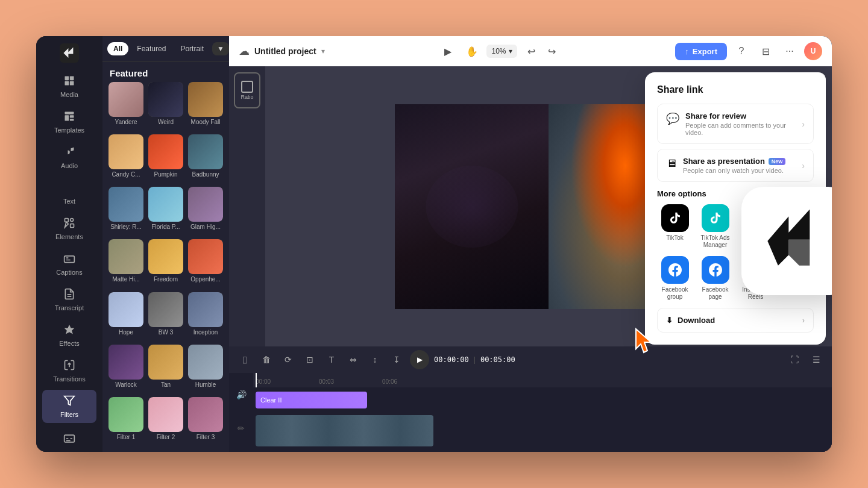 The height and width of the screenshot is (488, 868). Describe the element at coordinates (263, 382) in the screenshot. I see `ruler-mark-0: 00:00` at that location.